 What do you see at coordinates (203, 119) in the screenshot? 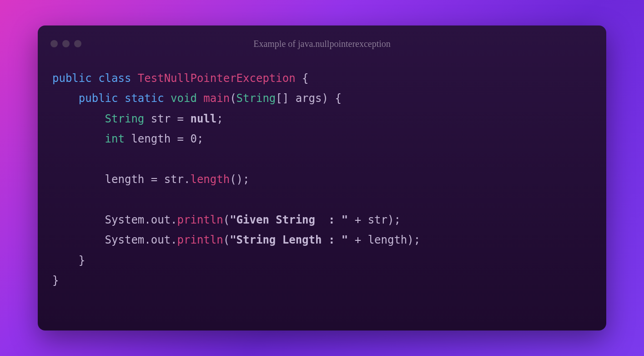
I see `kw-null: null` at bounding box center [203, 119].